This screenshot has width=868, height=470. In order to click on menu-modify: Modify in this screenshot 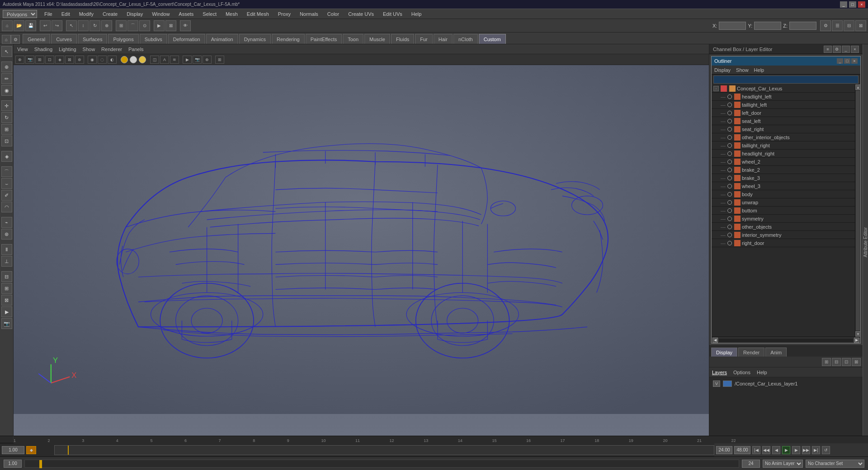, I will do `click(86, 14)`.